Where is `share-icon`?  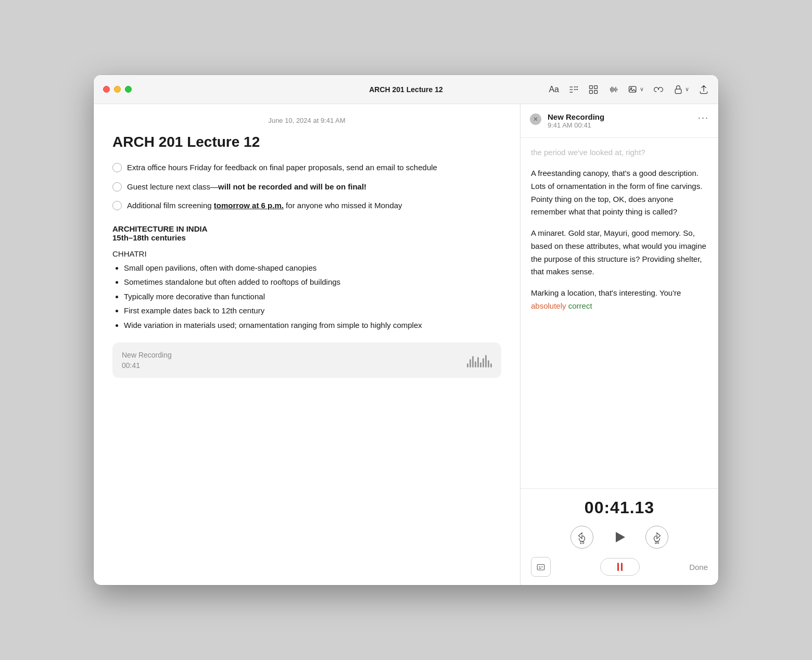
share-icon is located at coordinates (704, 90).